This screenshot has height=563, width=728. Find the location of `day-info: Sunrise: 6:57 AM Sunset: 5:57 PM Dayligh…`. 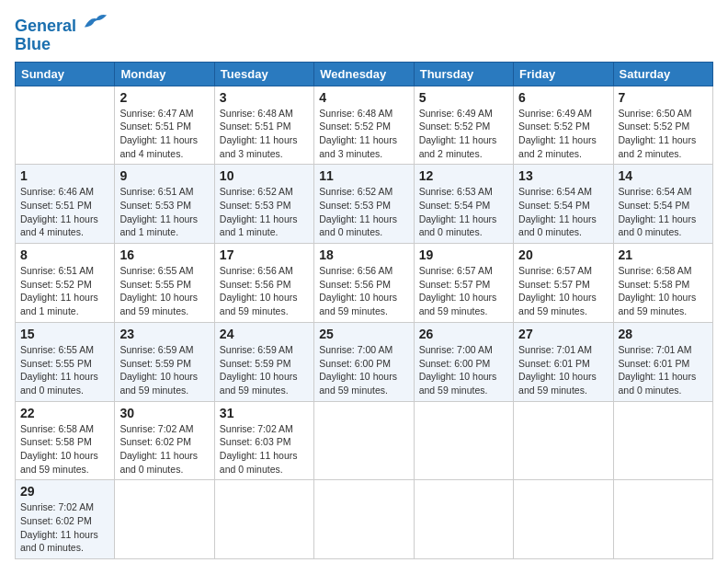

day-info: Sunrise: 6:57 AM Sunset: 5:57 PM Dayligh… is located at coordinates (463, 291).